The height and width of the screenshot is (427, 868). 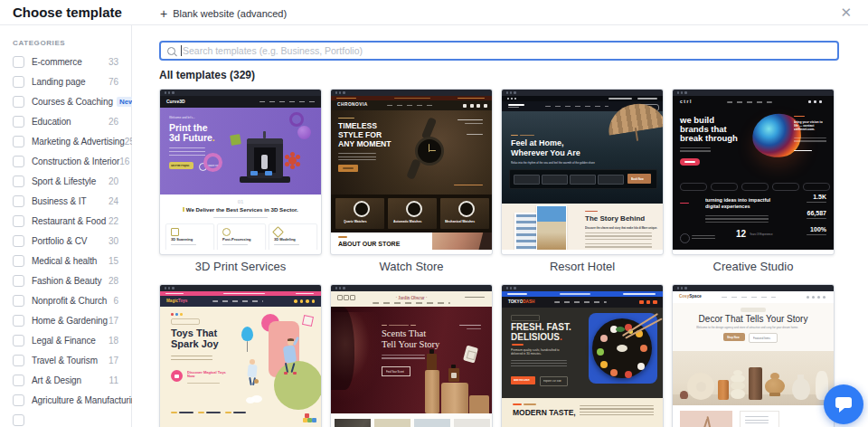 What do you see at coordinates (241, 210) in the screenshot?
I see `section-title: We Deliver the Best Services in 3D Secto…` at bounding box center [241, 210].